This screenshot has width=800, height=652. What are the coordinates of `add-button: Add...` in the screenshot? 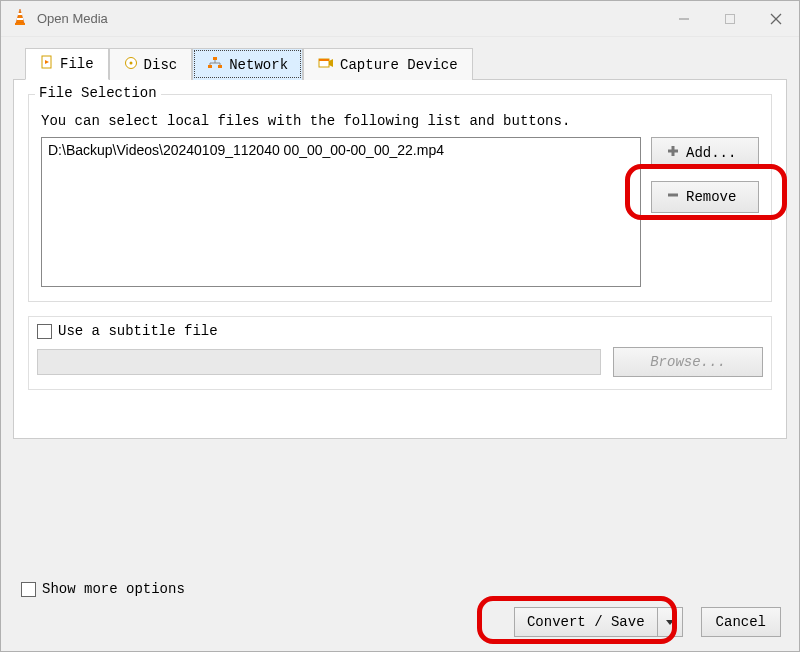 It's located at (705, 153).